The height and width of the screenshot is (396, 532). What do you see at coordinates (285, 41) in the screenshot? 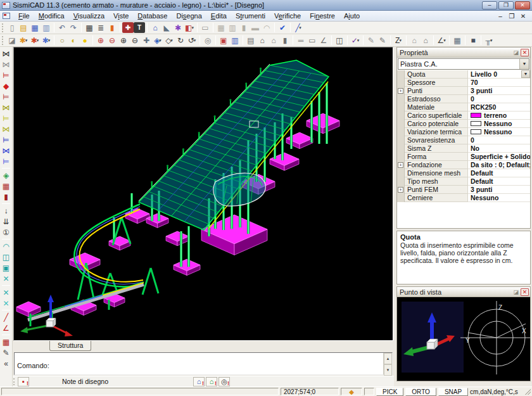
I see `pillar-icon: ▮` at bounding box center [285, 41].